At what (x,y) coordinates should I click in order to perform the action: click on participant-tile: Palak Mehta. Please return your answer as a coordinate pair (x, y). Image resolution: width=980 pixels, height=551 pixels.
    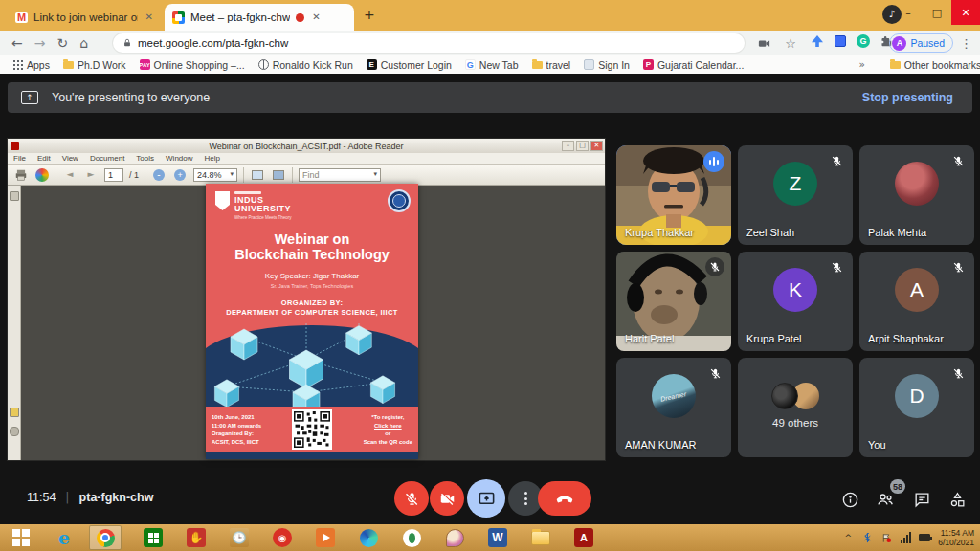
    Looking at the image, I should click on (917, 195).